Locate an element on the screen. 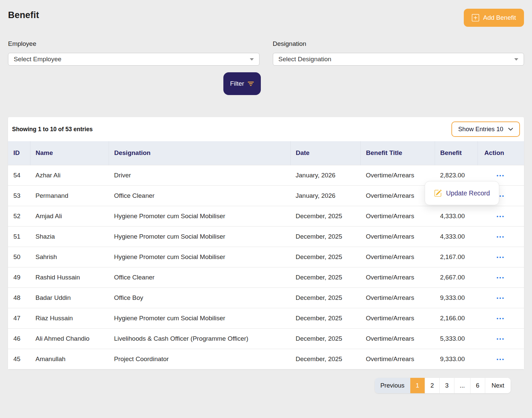  topbar: Benefit Add Benefit is located at coordinates (266, 13).